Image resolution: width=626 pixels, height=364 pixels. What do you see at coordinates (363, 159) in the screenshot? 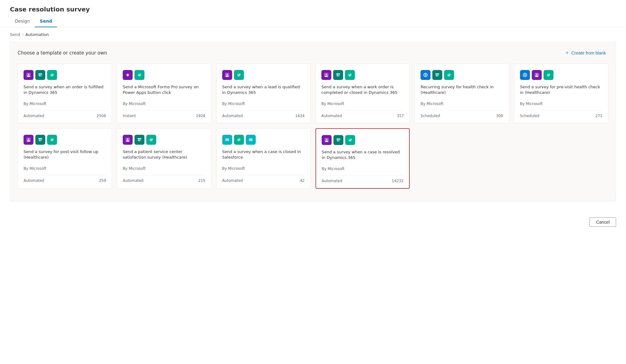
I see `card-dynamics-resolved: Send a survey when a case is resolved in…` at bounding box center [363, 159].